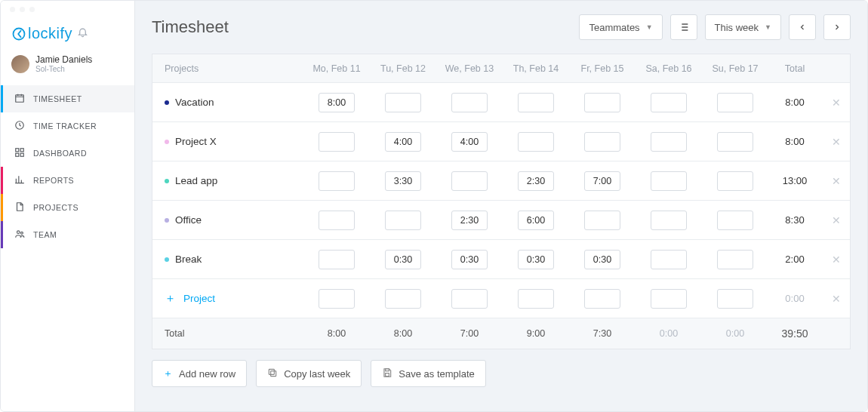 The height and width of the screenshot is (412, 868). I want to click on chart-icon, so click(20, 180).